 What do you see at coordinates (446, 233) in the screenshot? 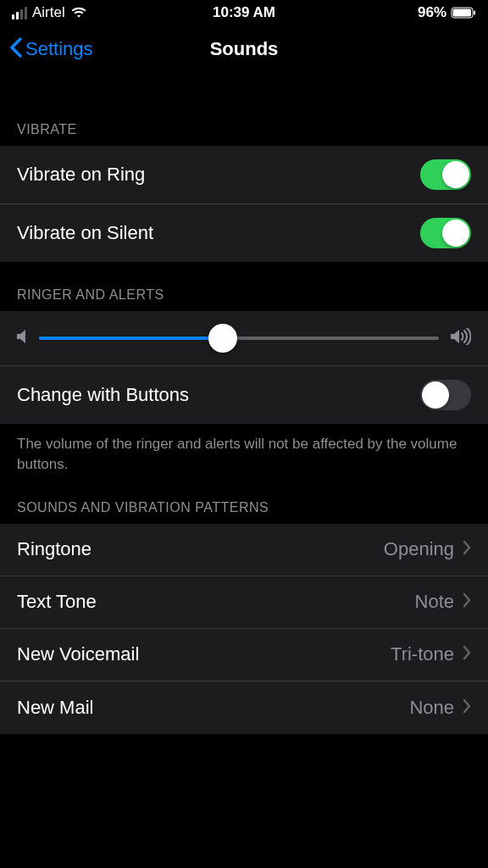
I see `toggle-vibrate-silent` at bounding box center [446, 233].